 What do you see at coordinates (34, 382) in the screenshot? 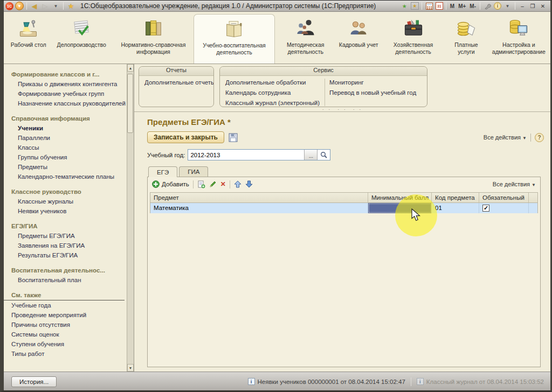
I see `history-button: История...` at bounding box center [34, 382].